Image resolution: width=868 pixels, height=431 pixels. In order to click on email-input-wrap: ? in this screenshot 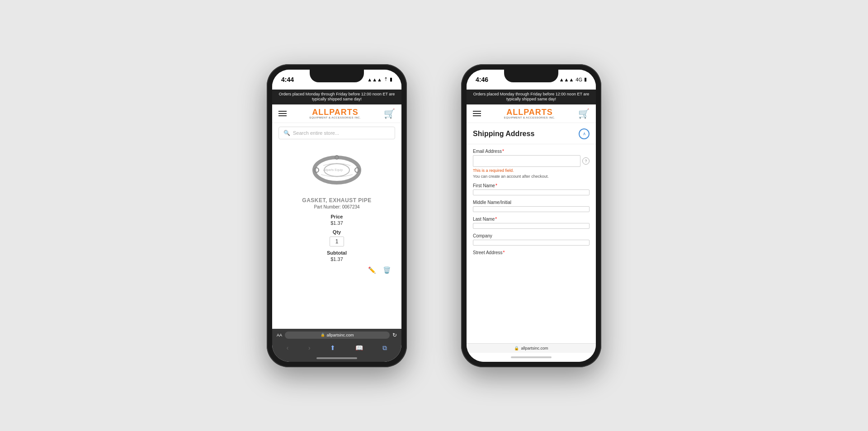, I will do `click(531, 161)`.